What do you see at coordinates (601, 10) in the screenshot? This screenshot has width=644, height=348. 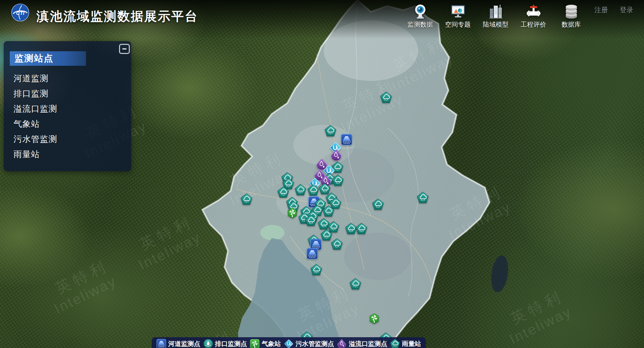 I see `register-link: 注册` at bounding box center [601, 10].